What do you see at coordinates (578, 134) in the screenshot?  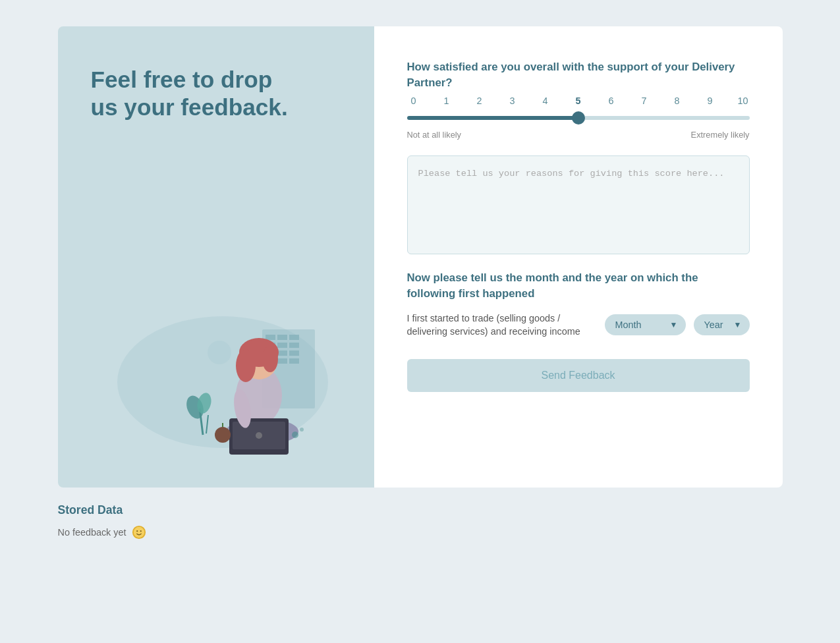 I see `slider-labels: Not at all likely Extremely likely` at bounding box center [578, 134].